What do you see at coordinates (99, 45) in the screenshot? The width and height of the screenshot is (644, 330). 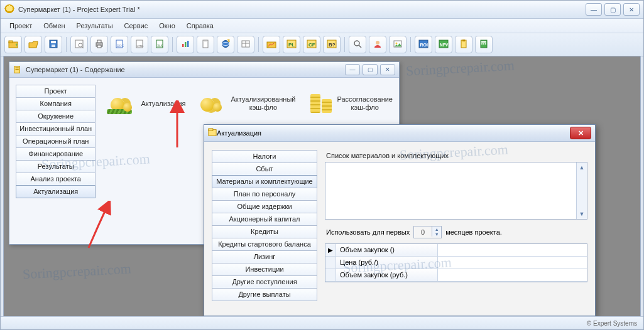 I see `print-icon` at bounding box center [99, 45].